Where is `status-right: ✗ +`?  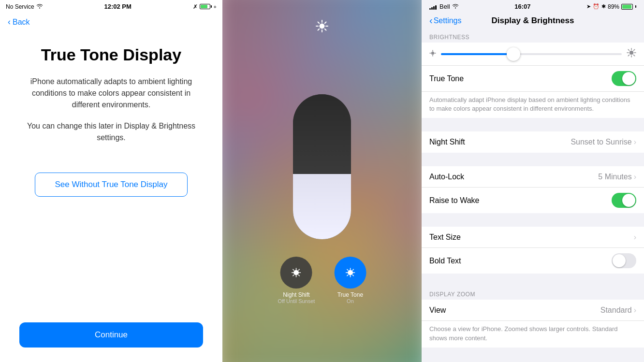
status-right: ✗ + is located at coordinates (205, 7).